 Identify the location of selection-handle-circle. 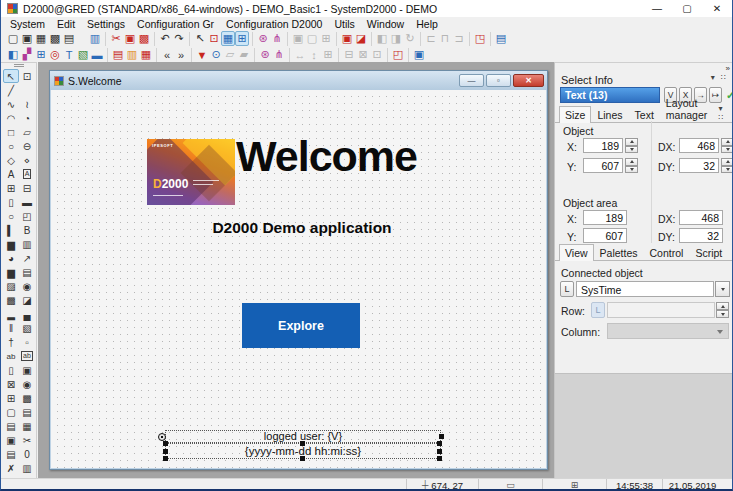
(162, 437).